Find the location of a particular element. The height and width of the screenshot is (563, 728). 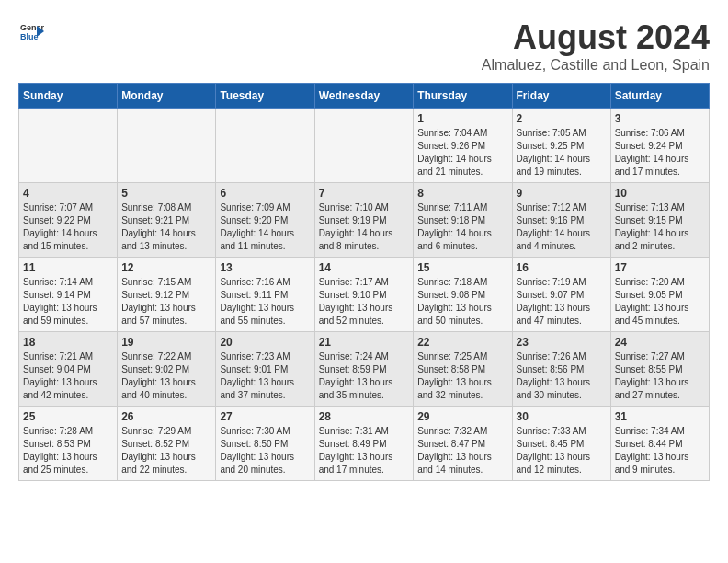

day-number: 29 is located at coordinates (462, 417).